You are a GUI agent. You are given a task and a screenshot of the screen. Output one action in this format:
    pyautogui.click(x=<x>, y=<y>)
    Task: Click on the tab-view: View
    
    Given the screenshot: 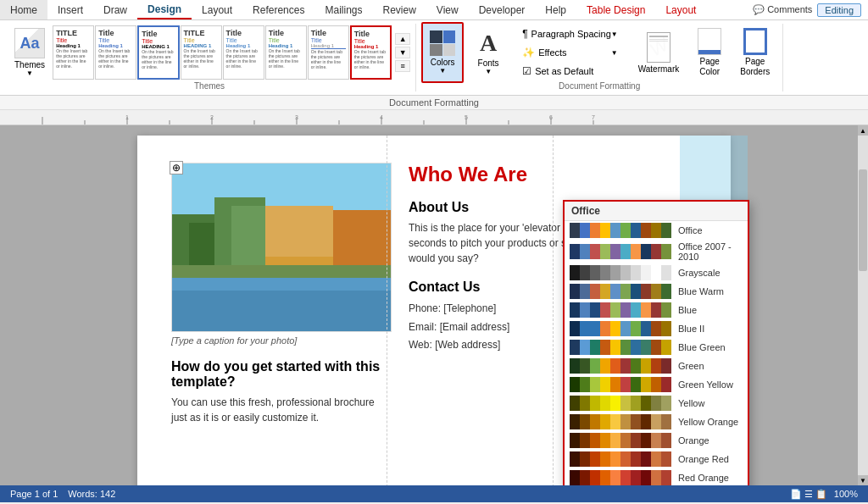 What is the action you would take?
    pyautogui.click(x=448, y=10)
    